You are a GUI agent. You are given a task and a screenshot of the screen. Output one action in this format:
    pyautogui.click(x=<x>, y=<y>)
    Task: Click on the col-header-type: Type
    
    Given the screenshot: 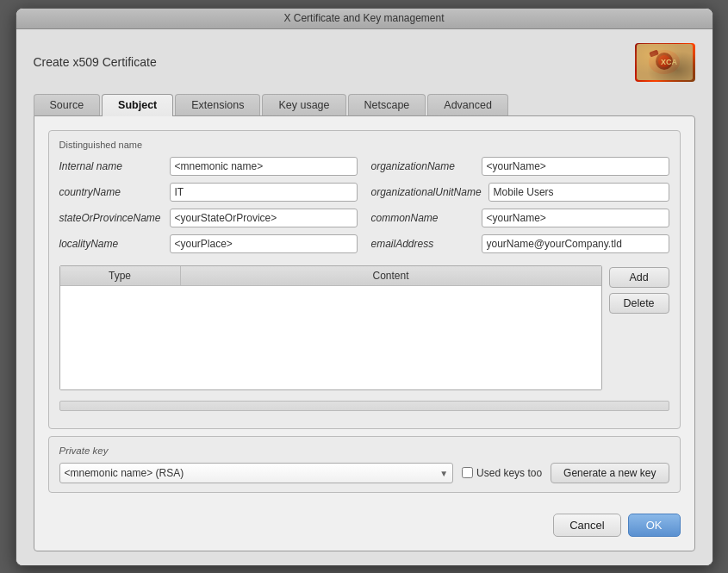 What is the action you would take?
    pyautogui.click(x=121, y=276)
    